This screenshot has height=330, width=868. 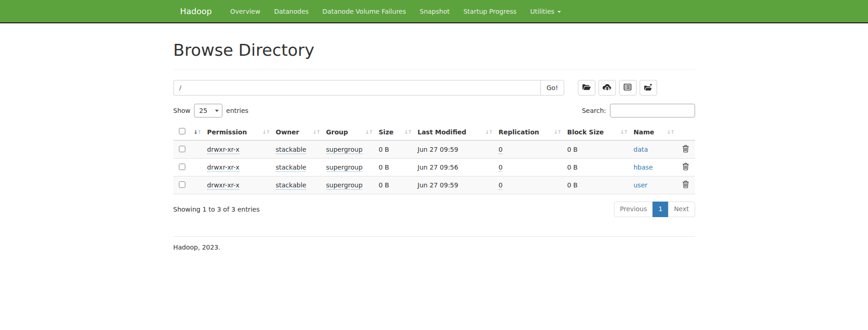 I want to click on navbar-brand: Hadoop, so click(x=196, y=11).